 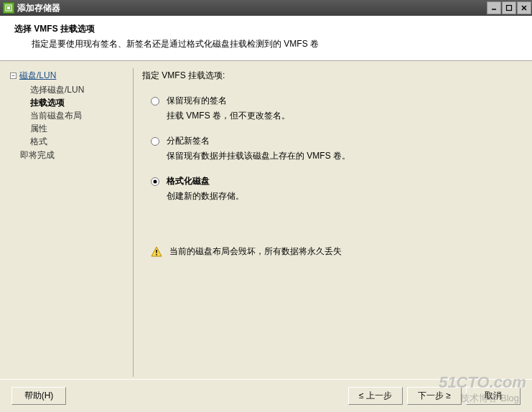 What do you see at coordinates (188, 181) in the screenshot?
I see `option-label: 格式化磁盘` at bounding box center [188, 181].